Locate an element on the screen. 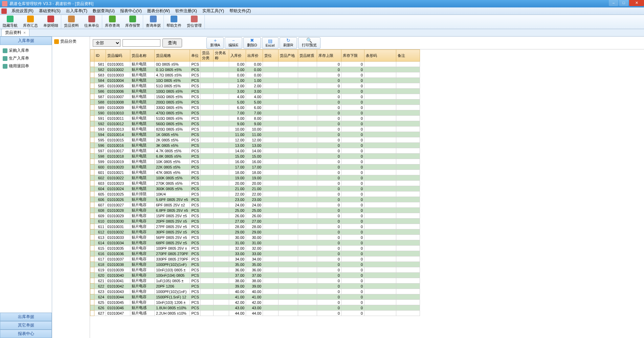 This screenshot has width=644, height=338. menu-item: 出入库单(T) is located at coordinates (76, 11).